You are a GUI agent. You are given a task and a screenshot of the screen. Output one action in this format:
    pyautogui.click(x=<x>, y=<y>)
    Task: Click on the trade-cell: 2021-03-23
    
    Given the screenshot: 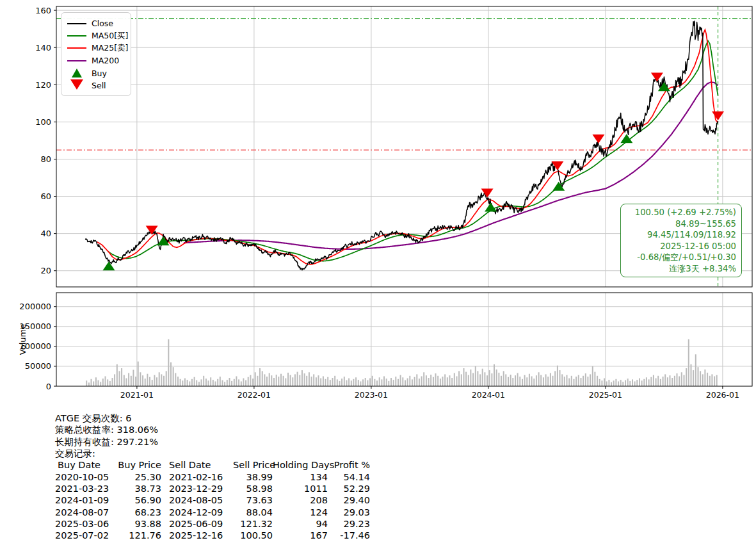 What is the action you would take?
    pyautogui.click(x=86, y=489)
    